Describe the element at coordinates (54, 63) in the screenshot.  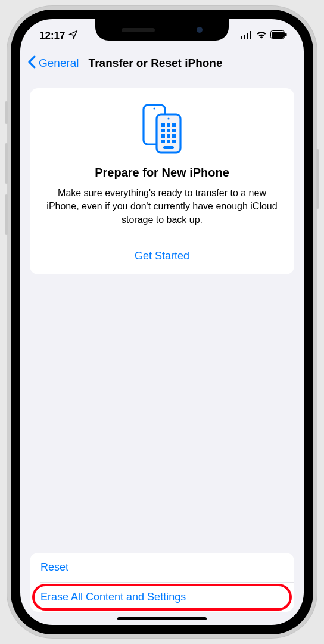
I see `back-button: General` at that location.